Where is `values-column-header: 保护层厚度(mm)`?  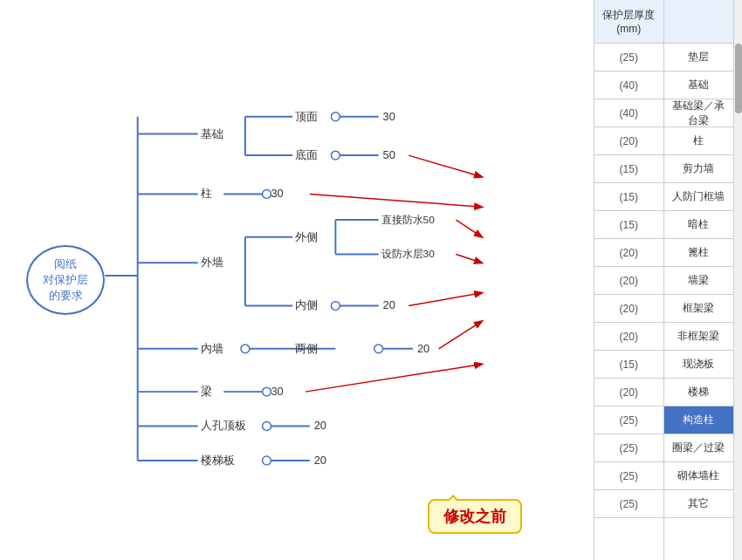 values-column-header: 保护层厚度(mm) is located at coordinates (629, 22).